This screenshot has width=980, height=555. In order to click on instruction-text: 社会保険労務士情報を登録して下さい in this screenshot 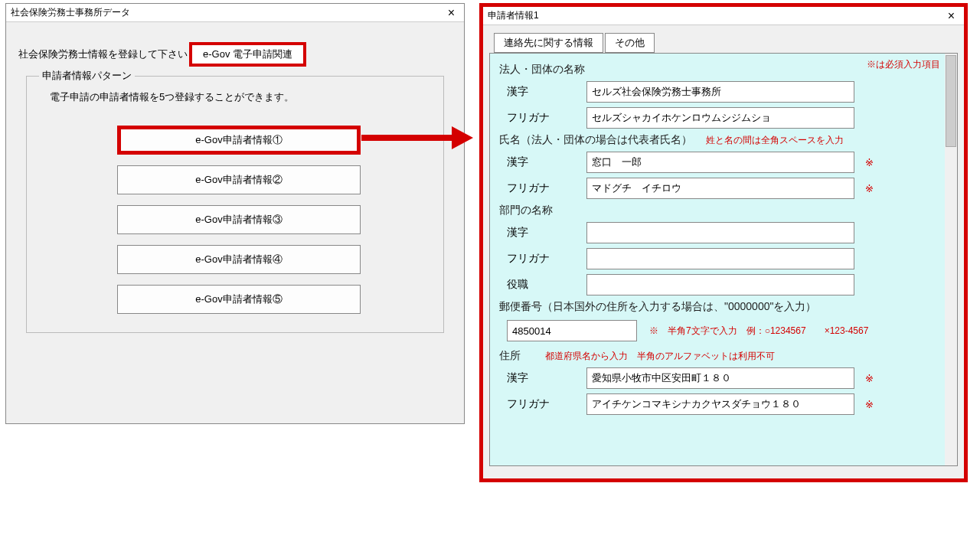, I will do `click(103, 54)`.